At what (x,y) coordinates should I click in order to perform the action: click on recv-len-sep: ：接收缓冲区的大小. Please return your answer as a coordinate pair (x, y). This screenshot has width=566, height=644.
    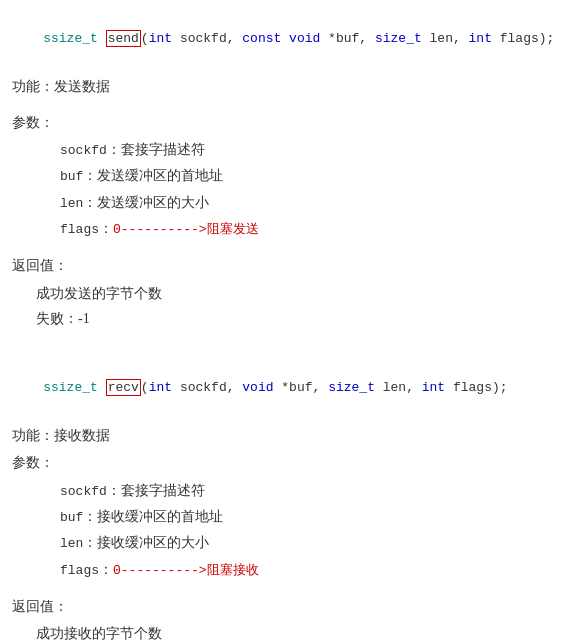
    Looking at the image, I should click on (146, 542).